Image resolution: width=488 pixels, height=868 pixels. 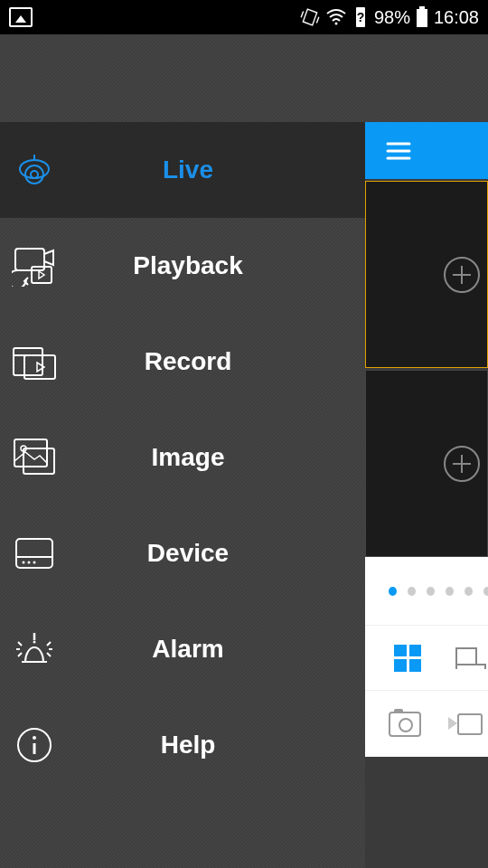 What do you see at coordinates (221, 649) in the screenshot?
I see `sidebar-item-label: Alarm` at bounding box center [221, 649].